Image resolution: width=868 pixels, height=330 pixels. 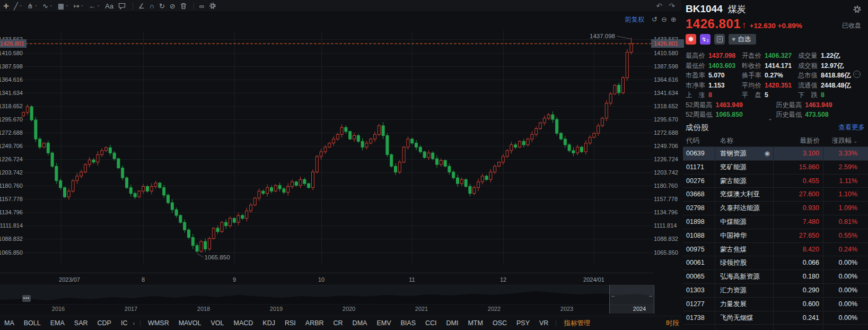 I want to click on indicator-vol: VOL, so click(x=217, y=323).